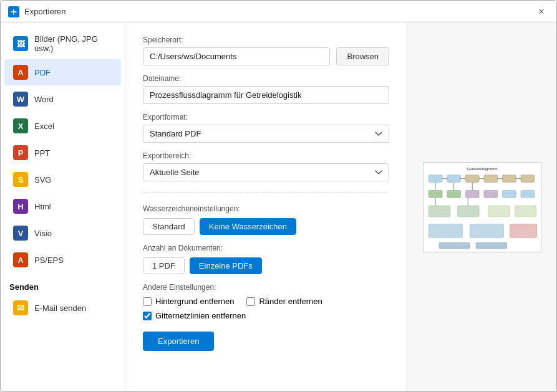 This screenshot has height=392, width=557. What do you see at coordinates (21, 153) in the screenshot?
I see `ppt-icon: P` at bounding box center [21, 153].